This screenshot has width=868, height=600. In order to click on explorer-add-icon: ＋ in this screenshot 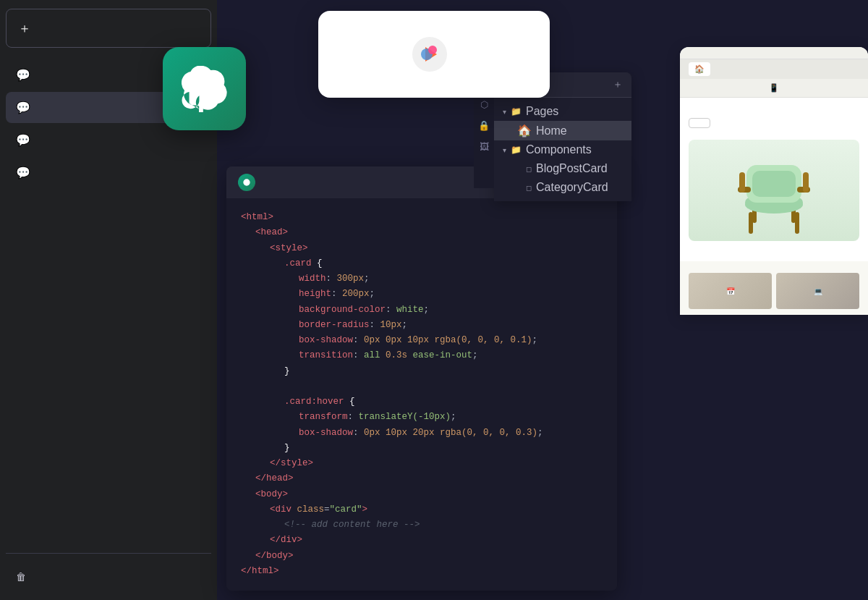, I will do `click(618, 85)`.